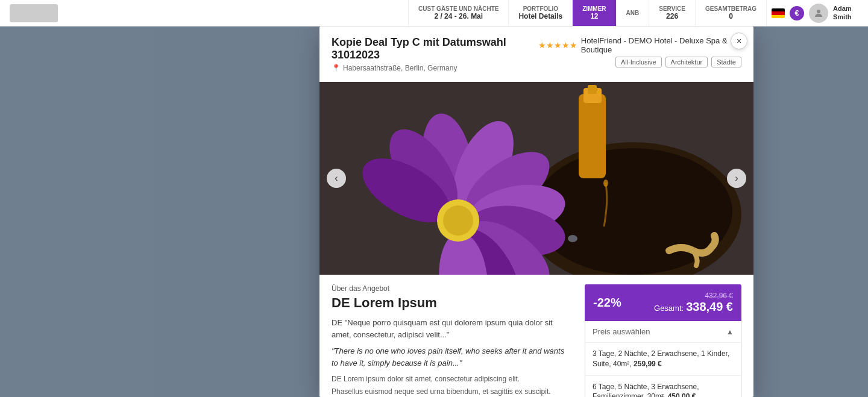 The width and height of the screenshot is (868, 397). I want to click on offer-title: DE Lorem Ipsum, so click(452, 303).